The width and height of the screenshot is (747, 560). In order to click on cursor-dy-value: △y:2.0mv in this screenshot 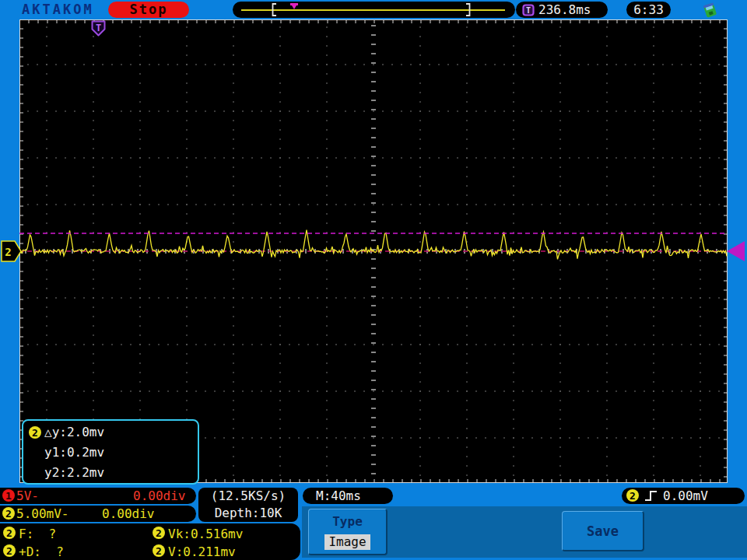, I will do `click(75, 432)`.